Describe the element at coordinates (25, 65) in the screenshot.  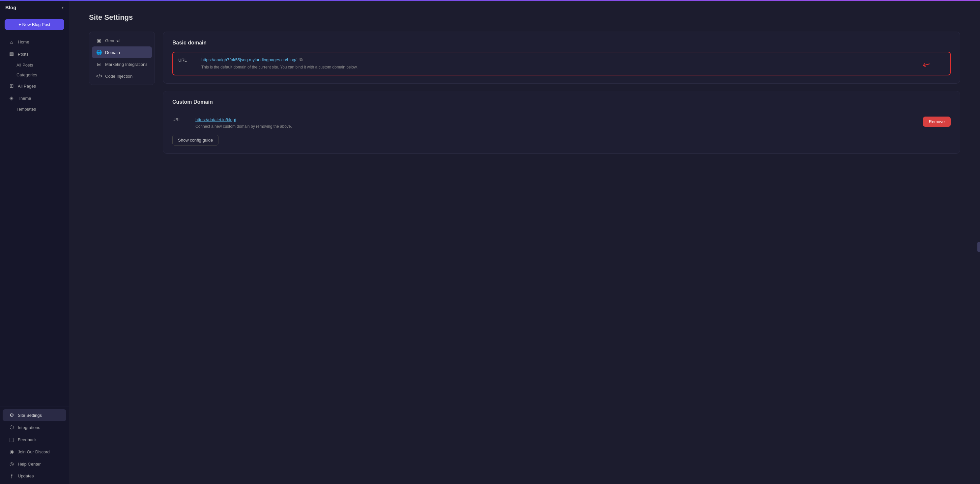
I see `sidebar-subitem-label: All Posts` at that location.